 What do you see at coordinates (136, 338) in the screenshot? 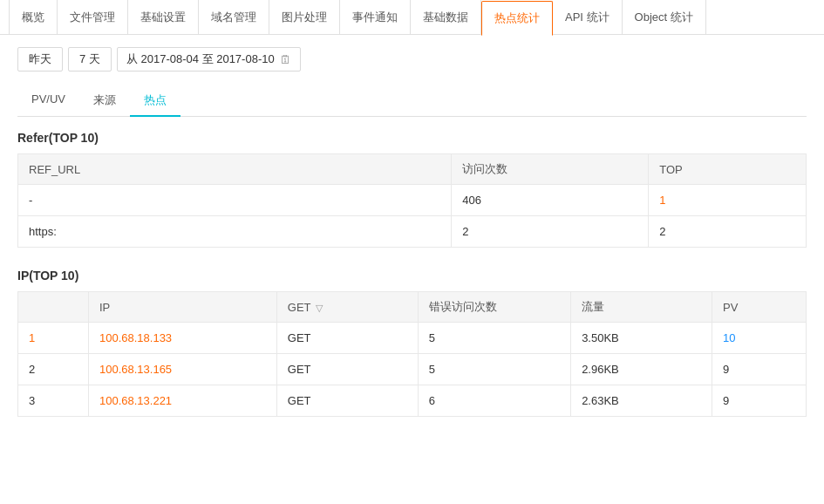
I see `ip-address-link: 100.68.18.133` at bounding box center [136, 338].